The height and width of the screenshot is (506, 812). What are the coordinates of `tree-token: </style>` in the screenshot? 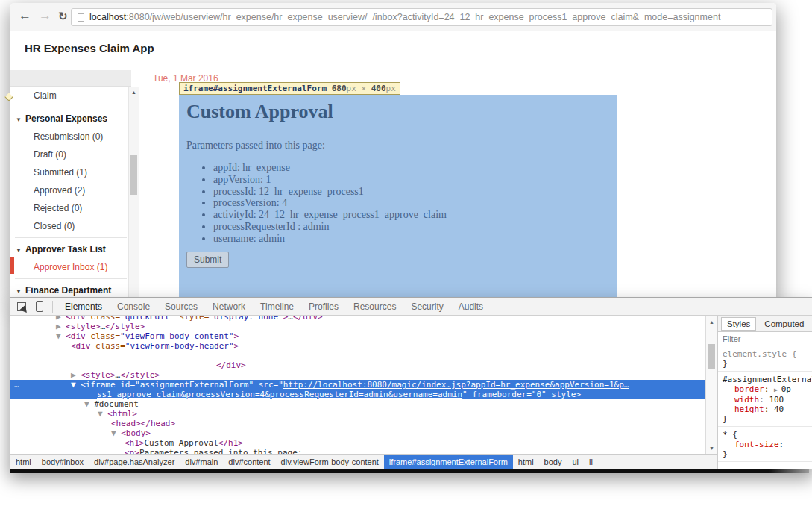 It's located at (140, 375).